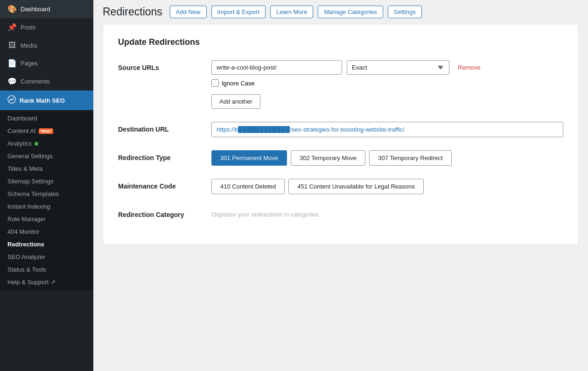  What do you see at coordinates (341, 213) in the screenshot?
I see `redirection-category-row: Redirection Category Organize your redir…` at bounding box center [341, 213].